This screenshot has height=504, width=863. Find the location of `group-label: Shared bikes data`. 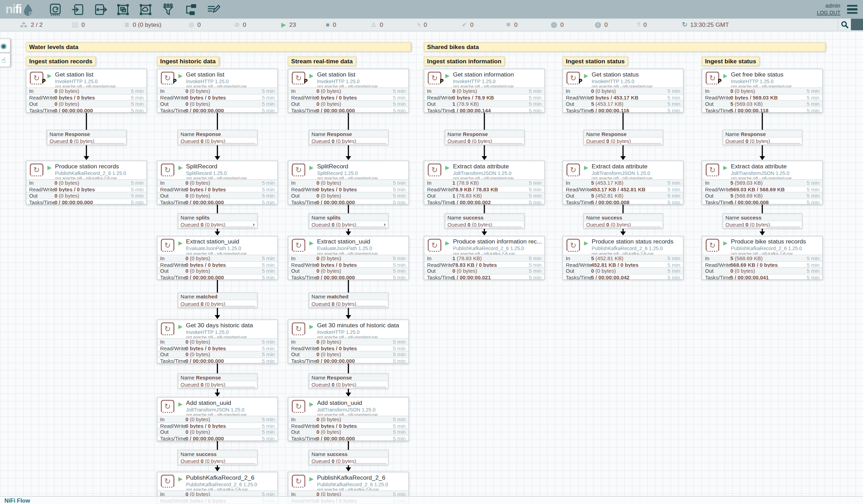

group-label: Shared bikes data is located at coordinates (625, 47).